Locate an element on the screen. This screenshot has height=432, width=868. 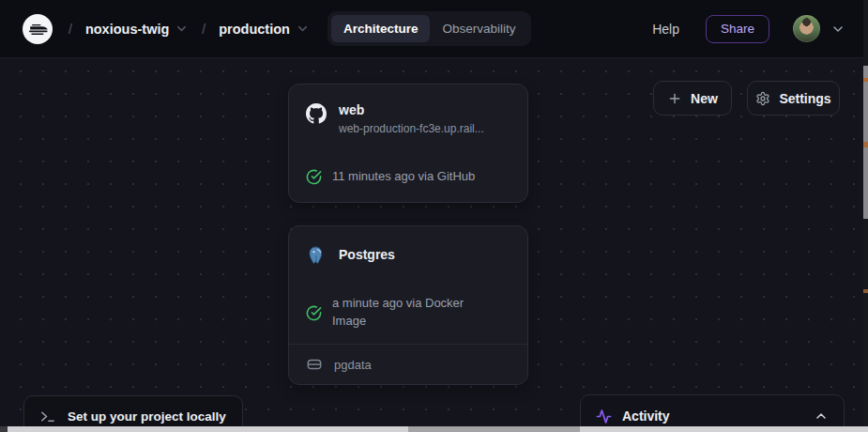
new-button: New is located at coordinates (693, 98).